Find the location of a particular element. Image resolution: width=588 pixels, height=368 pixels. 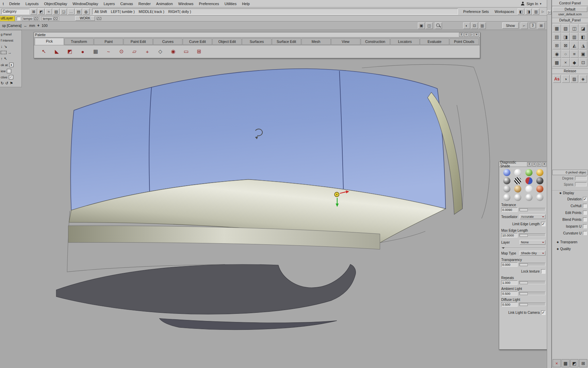

preference-sets-button: Preference Sets is located at coordinates (476, 12).